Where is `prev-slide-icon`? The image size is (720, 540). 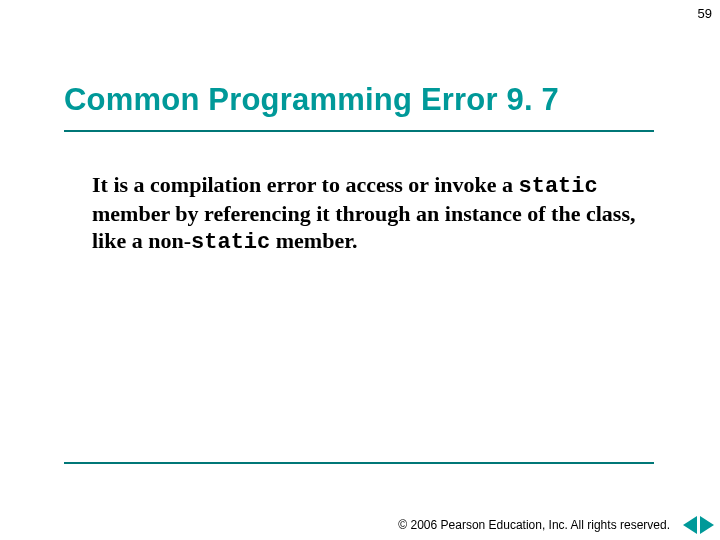 prev-slide-icon is located at coordinates (690, 525).